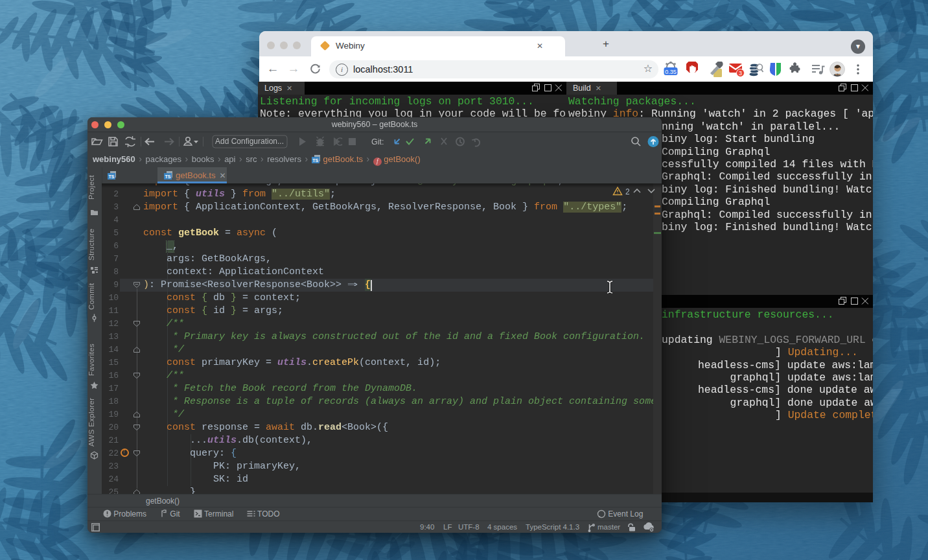  I want to click on svg-text: Add Configuration..., so click(249, 141).